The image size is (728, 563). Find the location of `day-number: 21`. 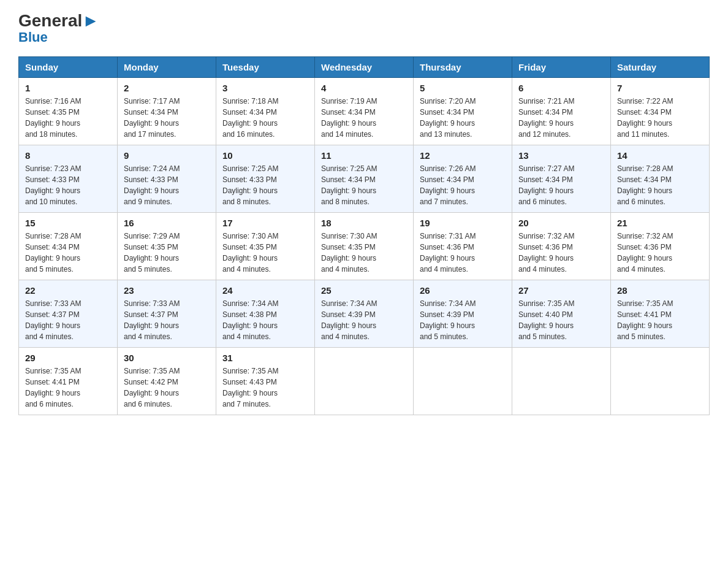

day-number: 21 is located at coordinates (660, 223).